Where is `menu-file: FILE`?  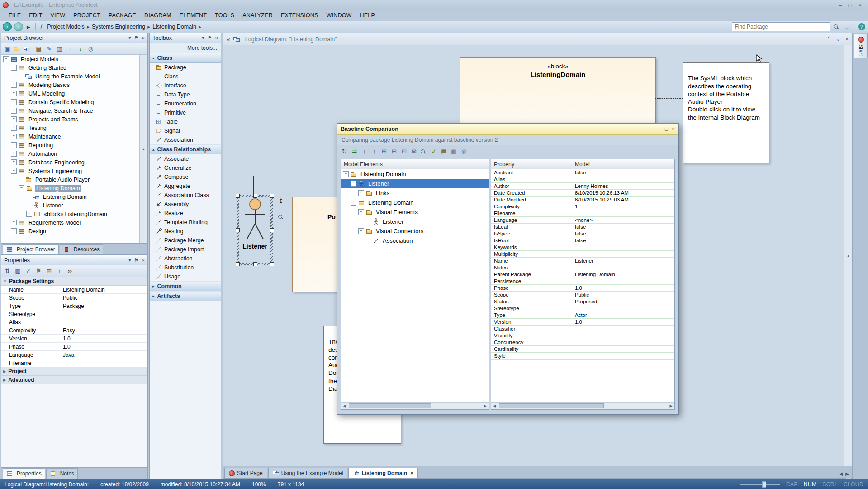
menu-file: FILE is located at coordinates (14, 15).